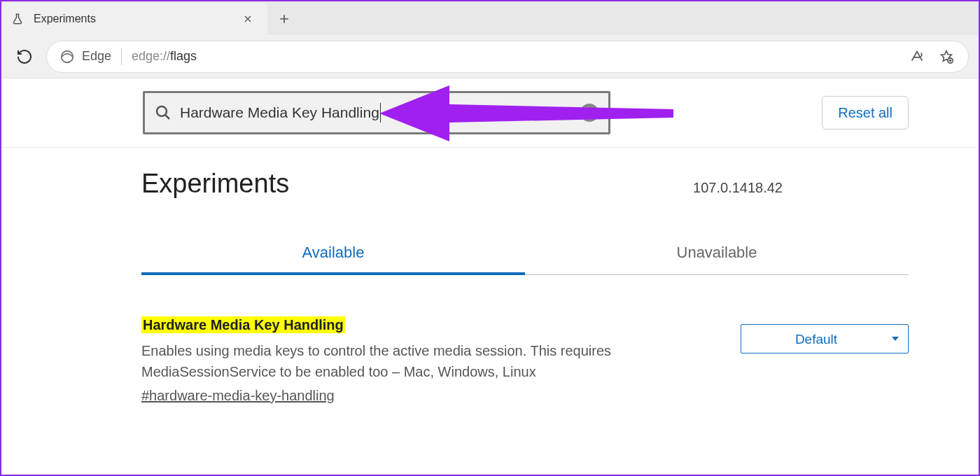 This screenshot has height=476, width=980. Describe the element at coordinates (377, 113) in the screenshot. I see `search-flags-input` at that location.